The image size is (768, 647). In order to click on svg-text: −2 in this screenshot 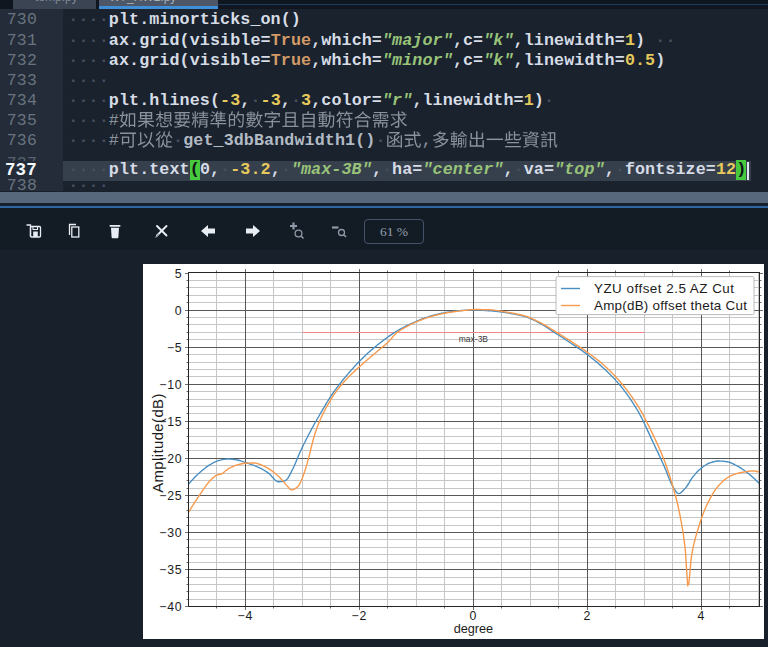, I will do `click(360, 616)`.